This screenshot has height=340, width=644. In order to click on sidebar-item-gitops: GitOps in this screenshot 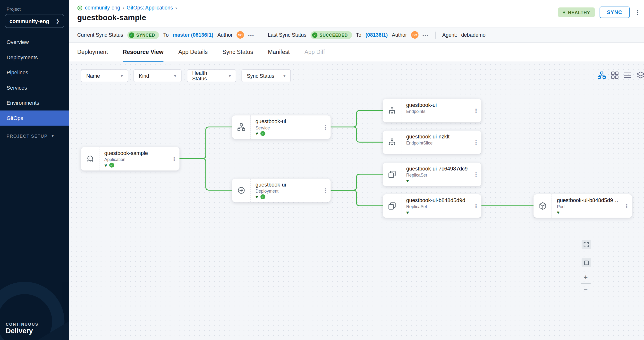, I will do `click(34, 118)`.